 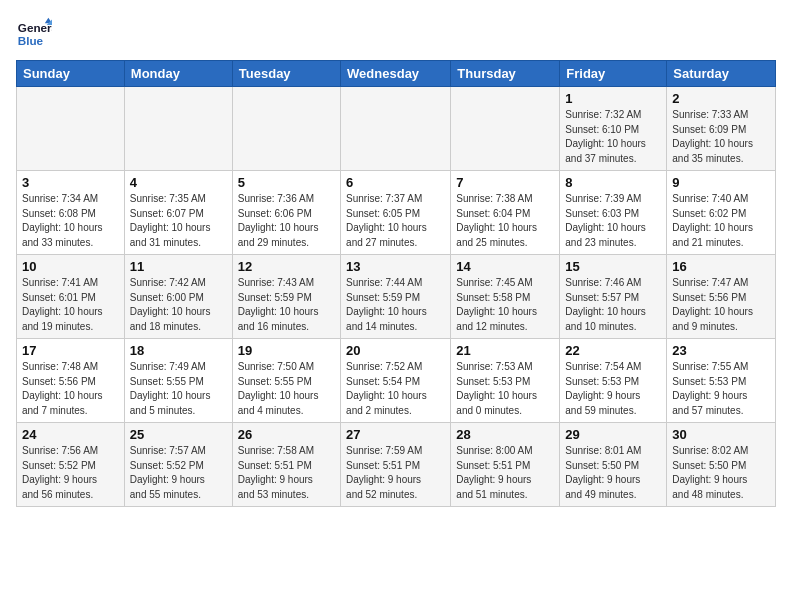 I want to click on day-number: 6, so click(x=396, y=182).